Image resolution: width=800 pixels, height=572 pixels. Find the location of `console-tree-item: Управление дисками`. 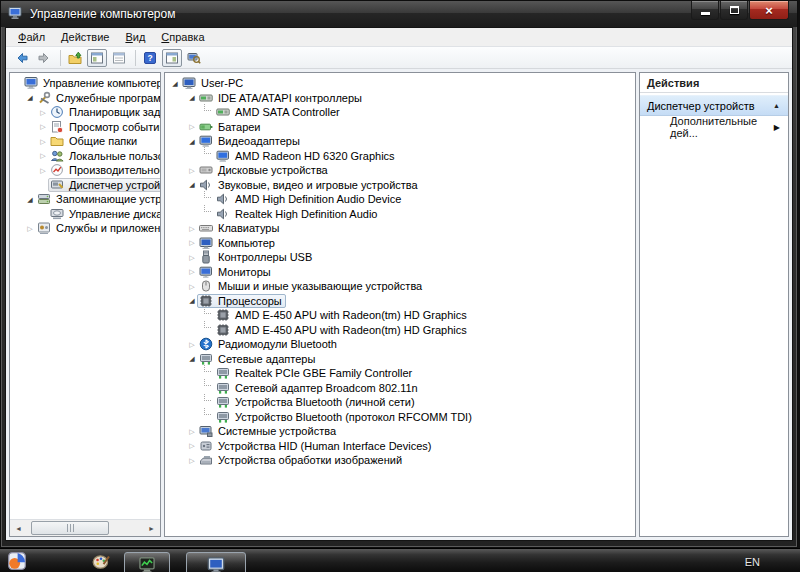

console-tree-item: Управление дисками is located at coordinates (85, 214).